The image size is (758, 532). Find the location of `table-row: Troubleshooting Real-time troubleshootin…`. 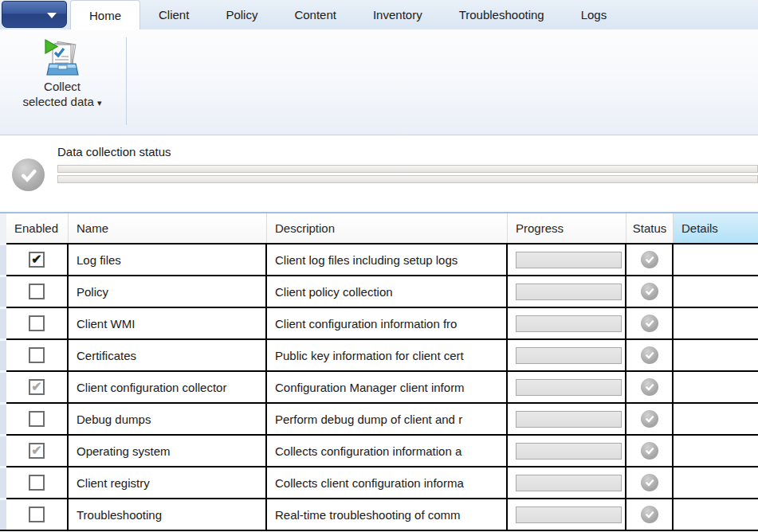

table-row: Troubleshooting Real-time troubleshootin… is located at coordinates (379, 514).